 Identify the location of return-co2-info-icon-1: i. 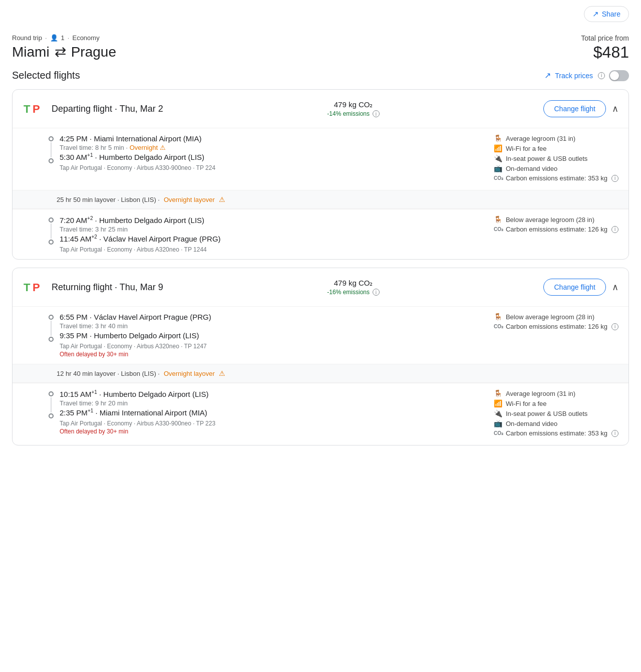
(615, 327).